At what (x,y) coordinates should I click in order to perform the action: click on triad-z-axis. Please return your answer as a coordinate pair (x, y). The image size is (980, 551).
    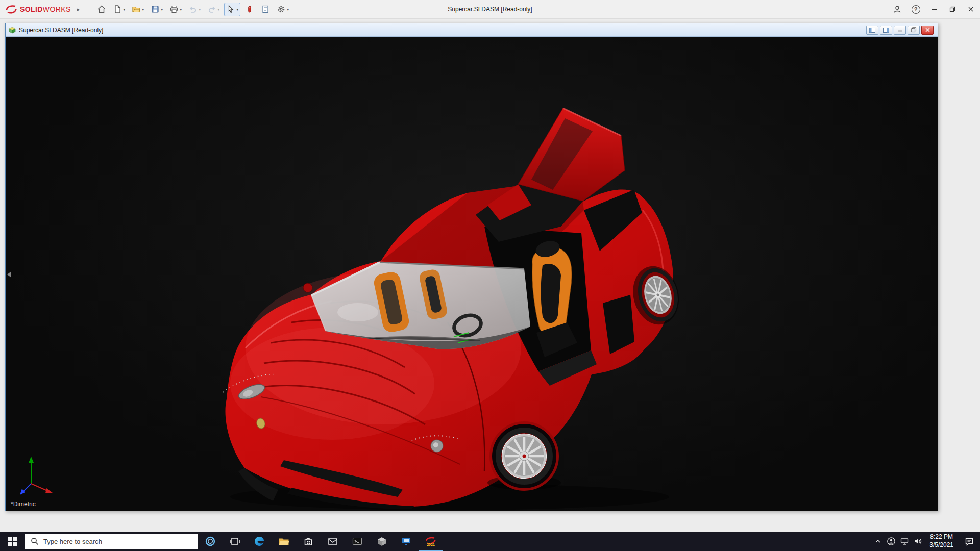
    Looking at the image, I should click on (22, 492).